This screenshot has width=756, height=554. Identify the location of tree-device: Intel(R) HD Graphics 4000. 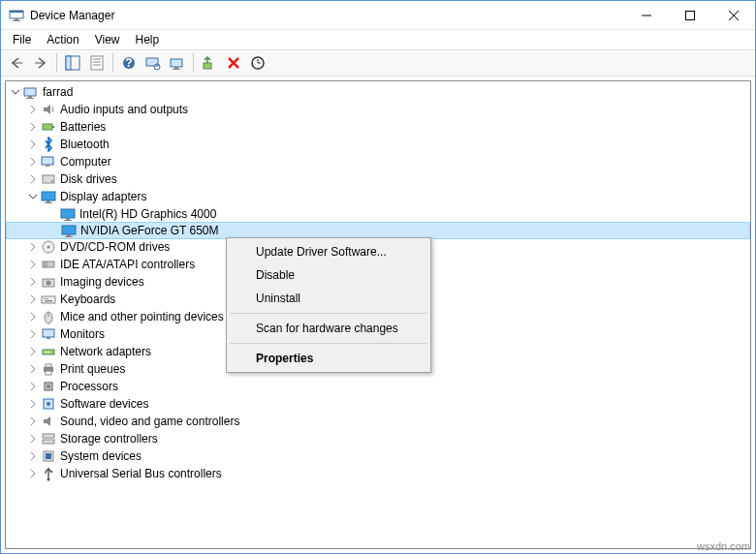
(378, 214).